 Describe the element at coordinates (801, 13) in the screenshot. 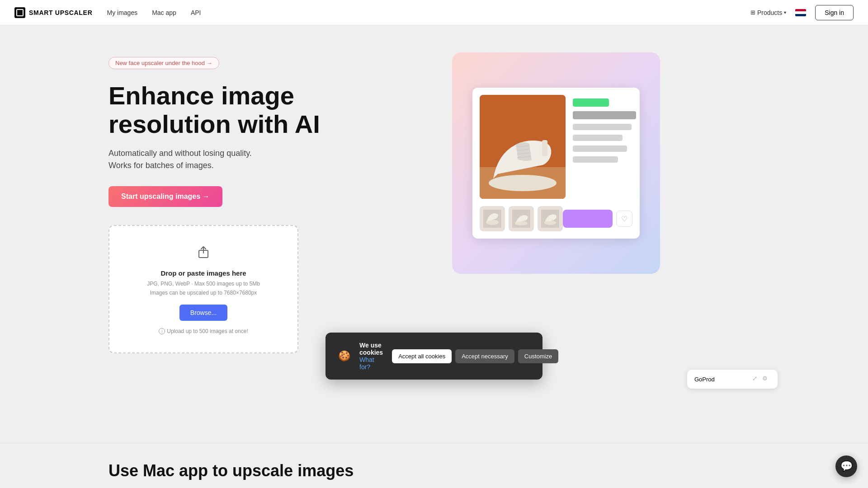

I see `flag-icon` at that location.